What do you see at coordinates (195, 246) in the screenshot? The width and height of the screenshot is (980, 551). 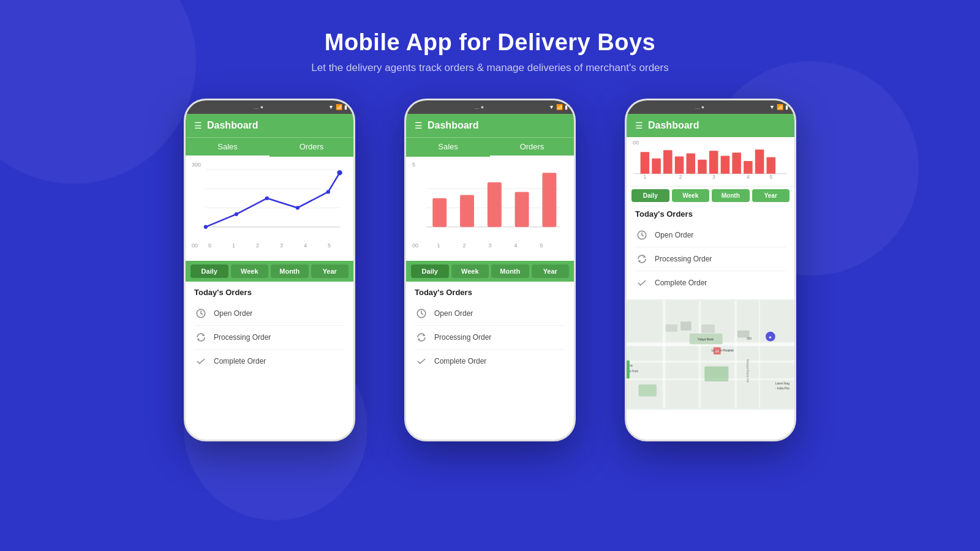 I see `y-min-1: 00` at bounding box center [195, 246].